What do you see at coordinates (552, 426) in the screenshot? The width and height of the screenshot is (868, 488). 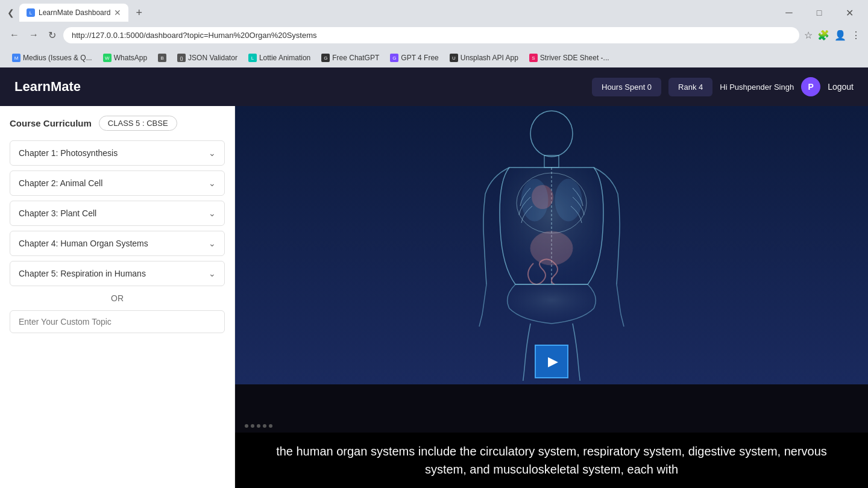 I see `progress-dots` at bounding box center [552, 426].